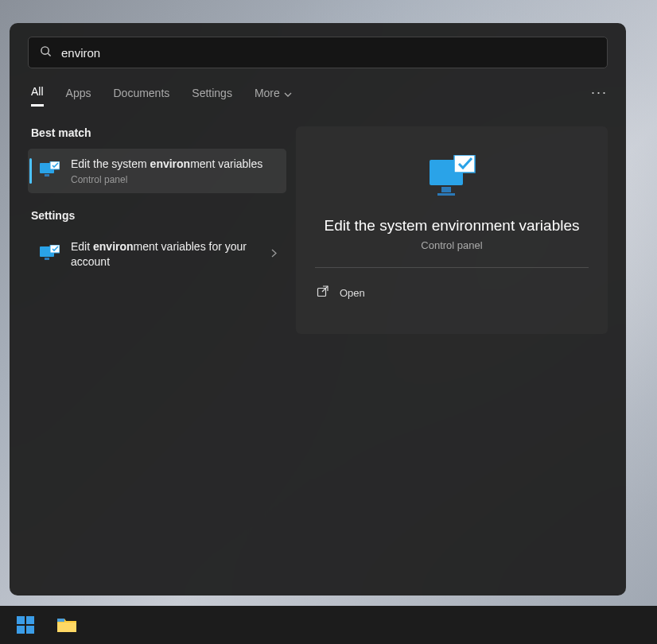  What do you see at coordinates (452, 245) in the screenshot?
I see `detail-subtitle: Control panel` at bounding box center [452, 245].